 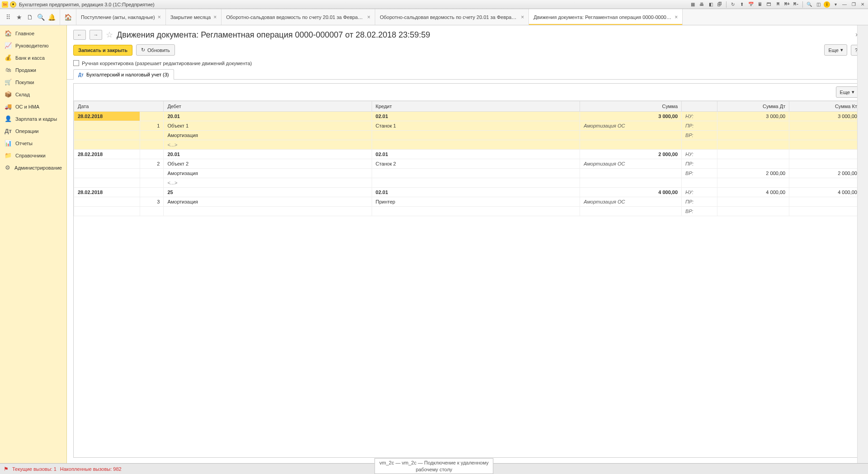 What do you see at coordinates (33, 244) in the screenshot?
I see `sidebar: 🏠Главное 📈Руководителю 💰Банк и касса 🛍Пр…` at bounding box center [33, 244].